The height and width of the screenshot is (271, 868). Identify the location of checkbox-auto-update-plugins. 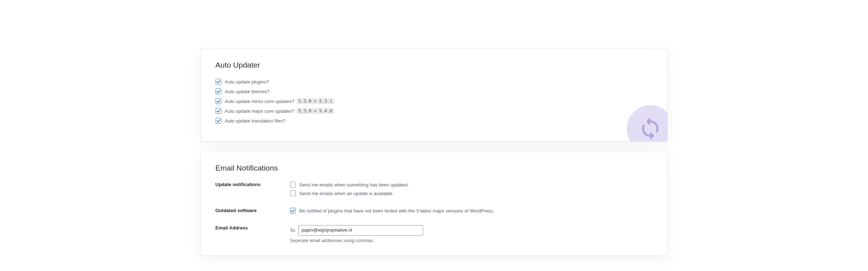
(218, 82).